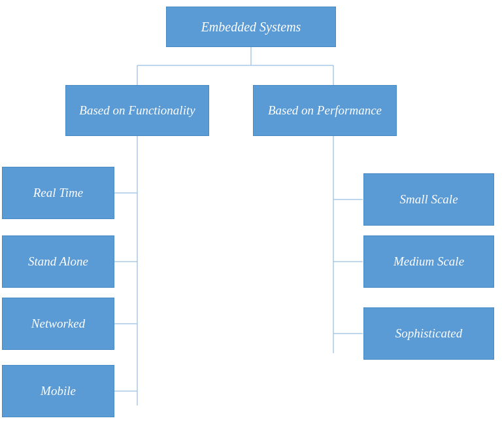 Image resolution: width=502 pixels, height=448 pixels. Describe the element at coordinates (429, 199) in the screenshot. I see `smallscale-node: Small Scale` at that location.